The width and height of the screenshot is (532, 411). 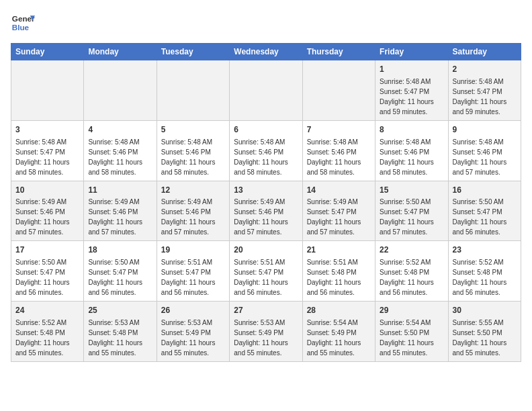 I want to click on calendar-day-cell: 30Sunrise: 5:55 AM Sunset: 5:50 PM Dayli…, so click(x=484, y=332).